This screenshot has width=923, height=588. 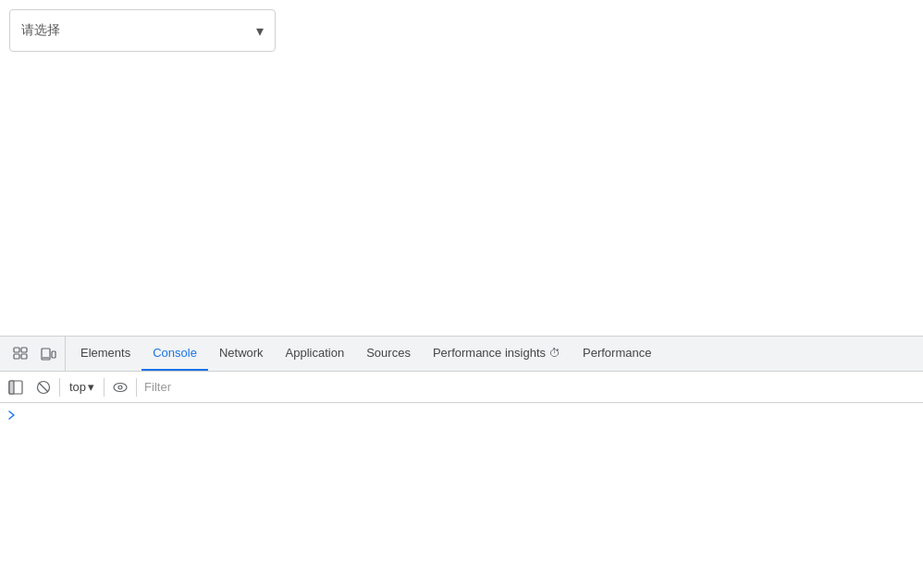 I want to click on select-wrapper: 请选择 ▾, so click(x=142, y=31).